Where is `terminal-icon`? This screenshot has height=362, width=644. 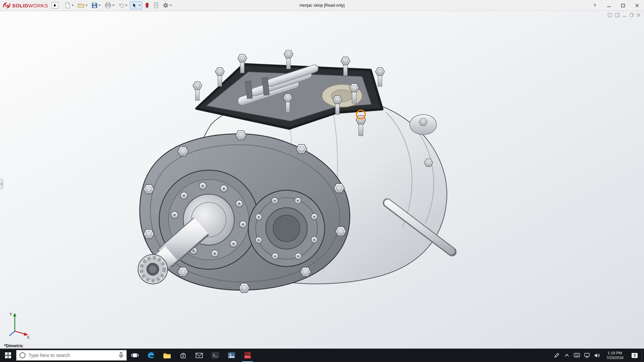
terminal-icon is located at coordinates (215, 355).